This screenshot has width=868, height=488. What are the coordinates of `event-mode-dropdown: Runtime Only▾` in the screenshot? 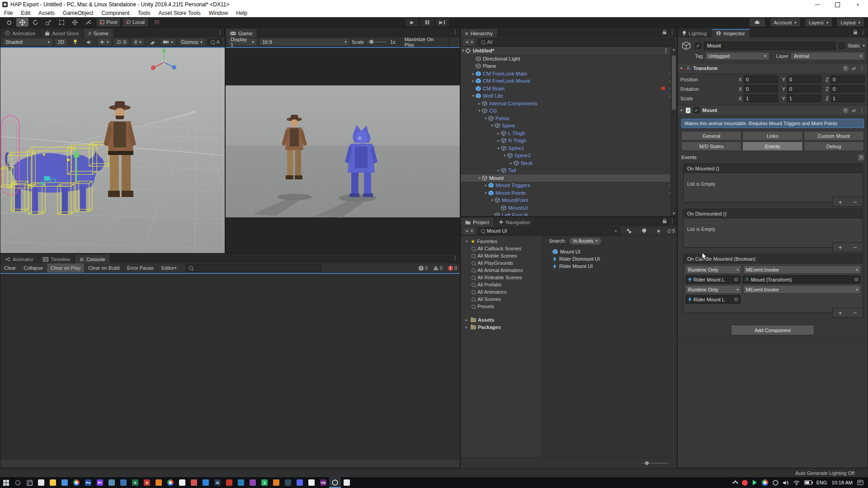 It's located at (713, 289).